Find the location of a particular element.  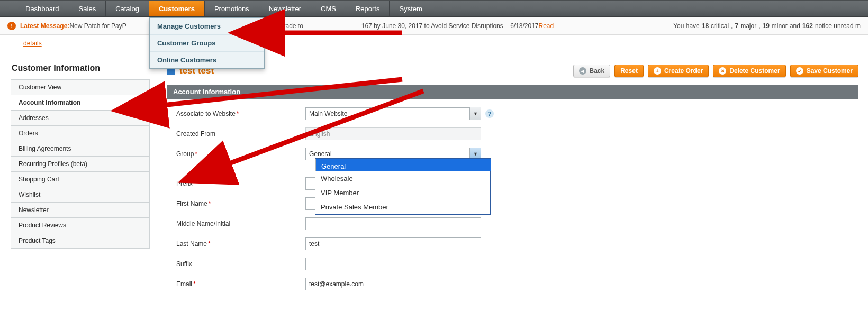

sidebar-item-orders: Orders is located at coordinates (80, 133).